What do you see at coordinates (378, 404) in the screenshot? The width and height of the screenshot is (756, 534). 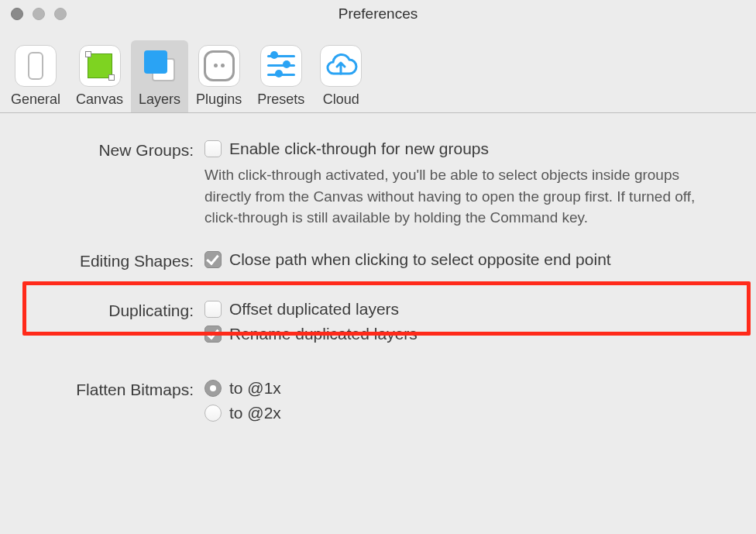 I see `row-flatten-bitmaps: Flatten Bitmaps: to @1x to @2x` at bounding box center [378, 404].